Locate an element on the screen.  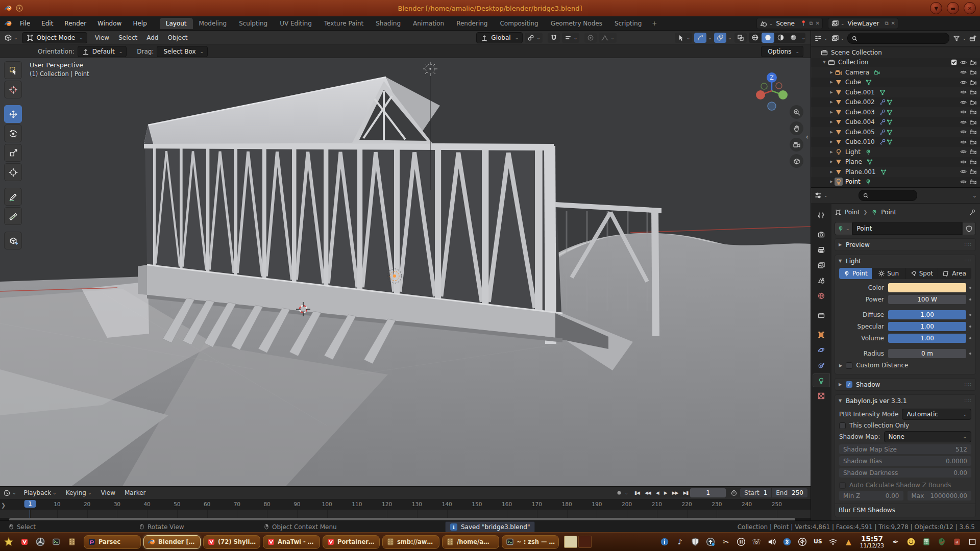
collection-checkbox is located at coordinates (954, 62).